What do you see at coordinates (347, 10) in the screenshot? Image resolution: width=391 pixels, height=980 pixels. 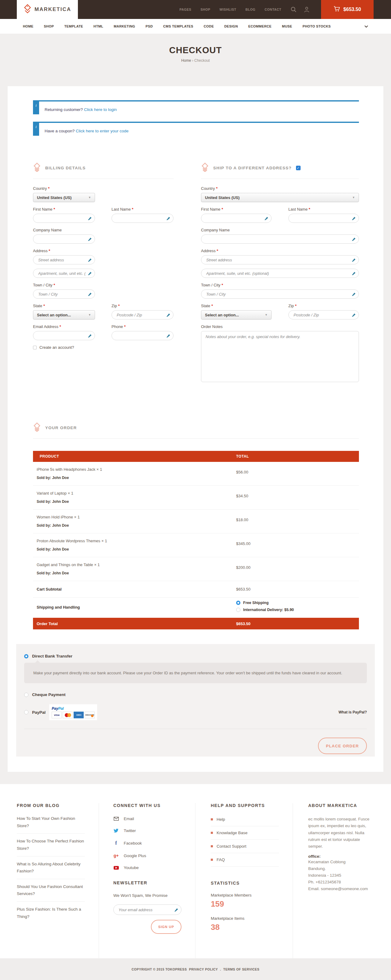 I see `cart-button: $653.50` at bounding box center [347, 10].